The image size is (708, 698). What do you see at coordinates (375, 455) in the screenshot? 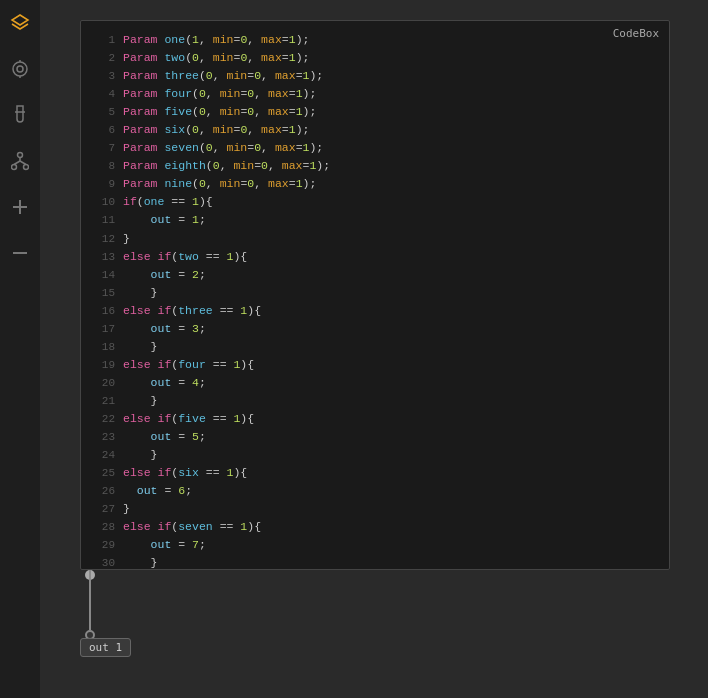
I see `code-line: 24 }` at bounding box center [375, 455].